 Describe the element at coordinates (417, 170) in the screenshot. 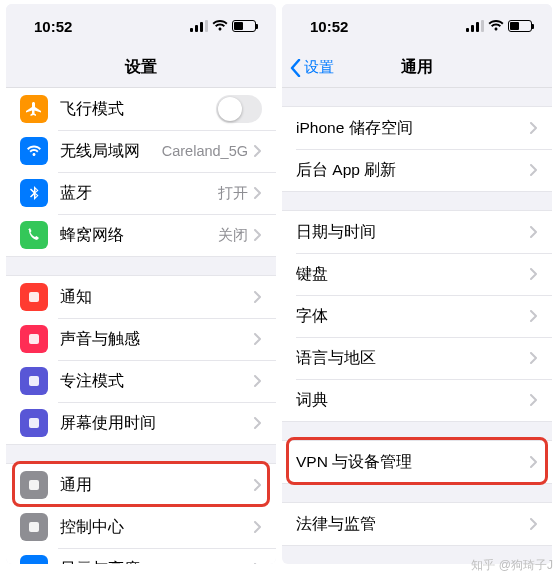

I see `general-row-bgapp: 后台 App 刷新` at that location.